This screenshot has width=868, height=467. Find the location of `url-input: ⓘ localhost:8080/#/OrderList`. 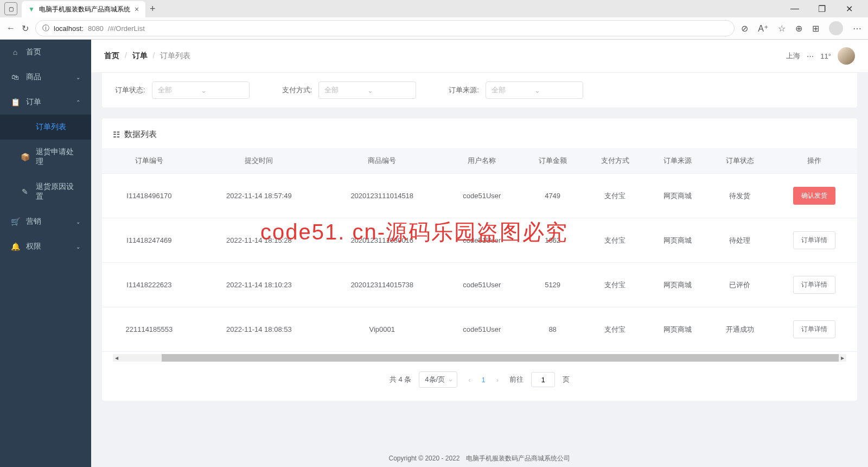

url-input: ⓘ localhost:8080/#/OrderList is located at coordinates (385, 28).